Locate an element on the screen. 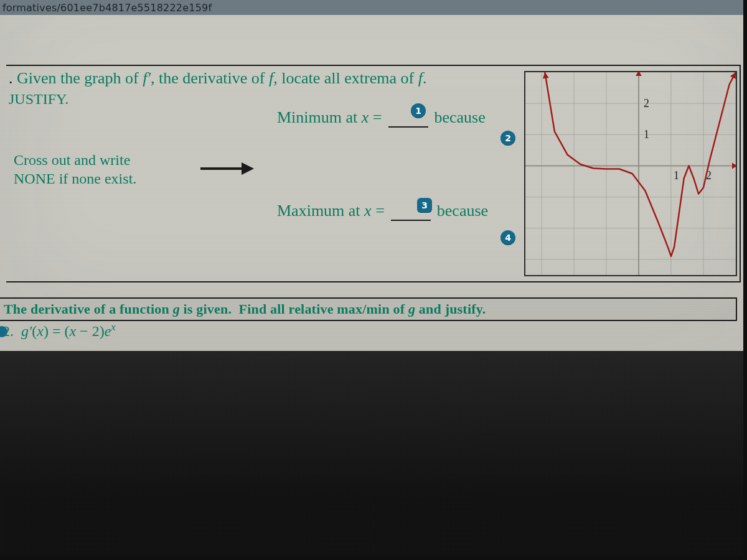 Image resolution: width=747 pixels, height=560 pixels. address-bar: formatives/601ee7b4817e5518222e159f is located at coordinates (374, 7).